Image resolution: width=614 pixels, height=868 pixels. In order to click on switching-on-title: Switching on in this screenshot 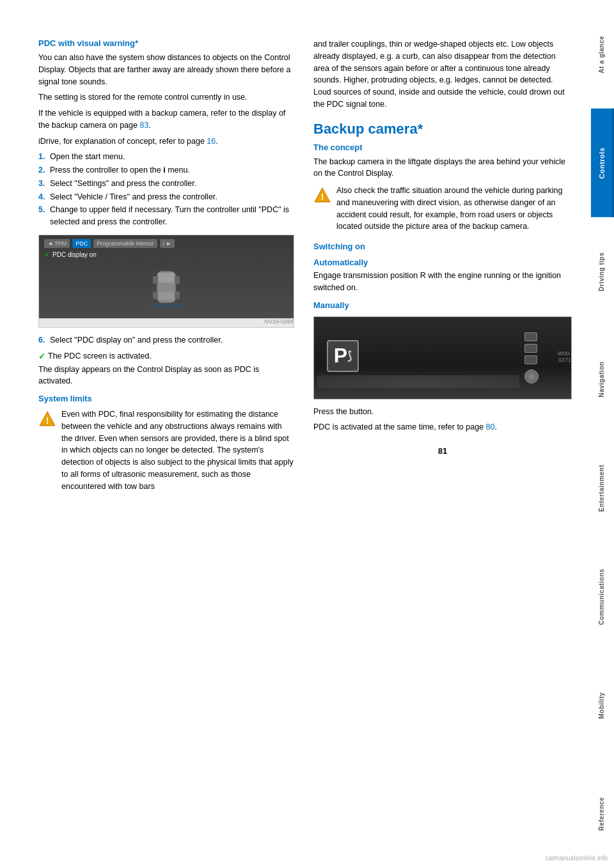, I will do `click(443, 247)`.